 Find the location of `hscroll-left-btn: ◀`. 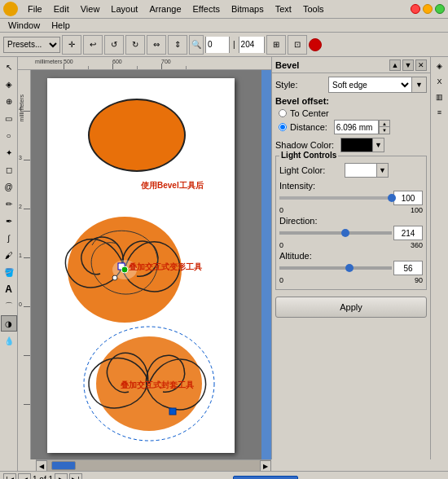

hscroll-left-btn: ◀ is located at coordinates (42, 466).